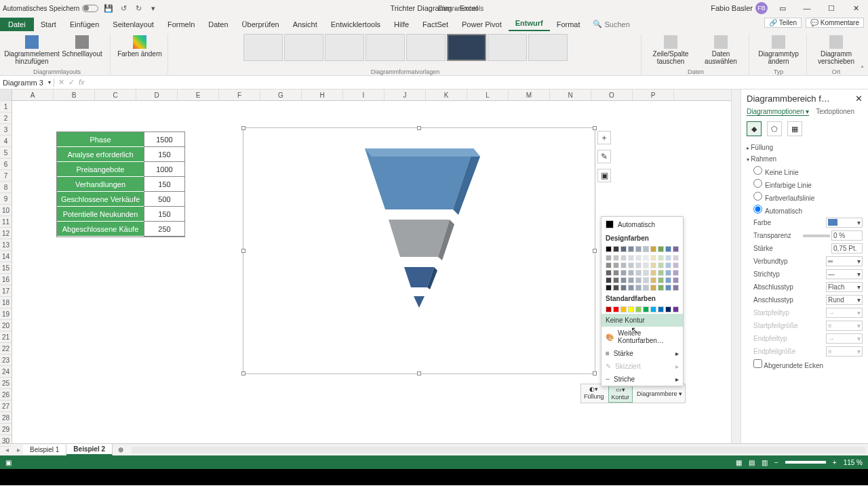  What do you see at coordinates (739, 462) in the screenshot?
I see `view-normal-icon: ▦` at bounding box center [739, 462].